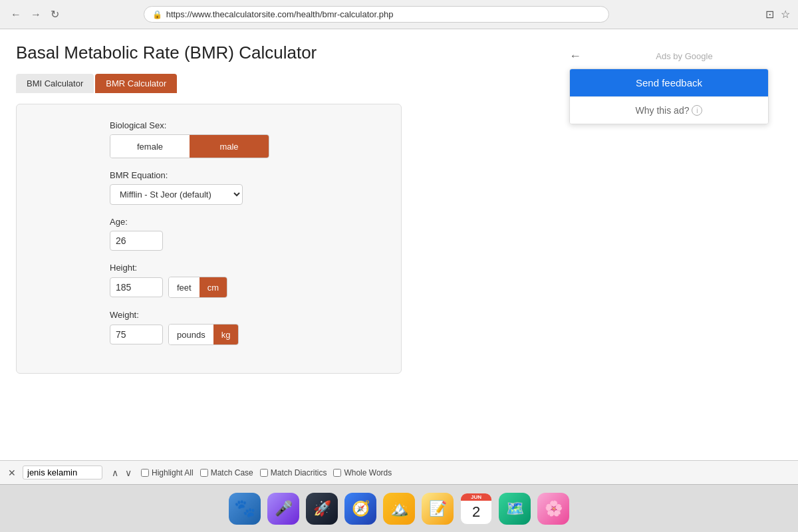 This screenshot has height=532, width=798. Describe the element at coordinates (204, 473) in the screenshot. I see `match-case-checkbox` at that location.